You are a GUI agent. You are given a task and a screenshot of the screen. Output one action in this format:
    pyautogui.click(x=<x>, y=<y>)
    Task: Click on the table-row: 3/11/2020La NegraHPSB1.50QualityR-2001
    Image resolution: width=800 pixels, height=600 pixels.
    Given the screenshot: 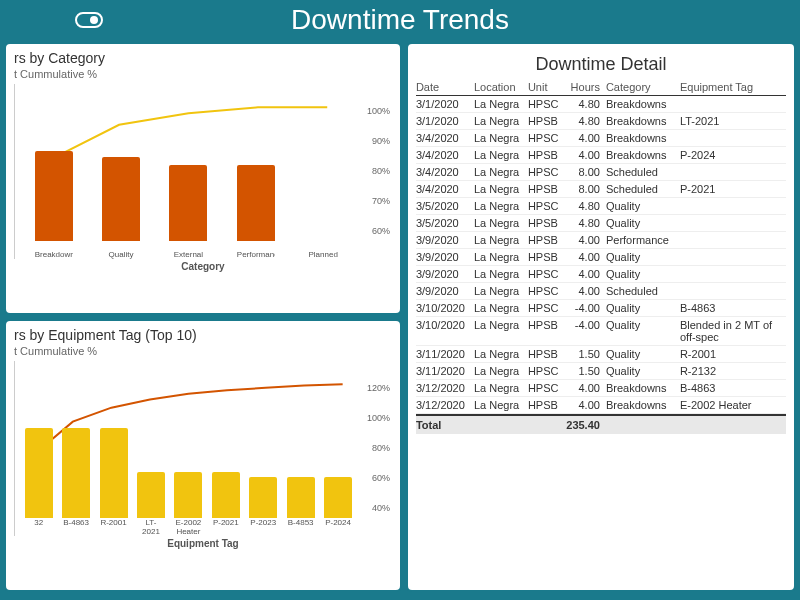 What is the action you would take?
    pyautogui.click(x=601, y=354)
    